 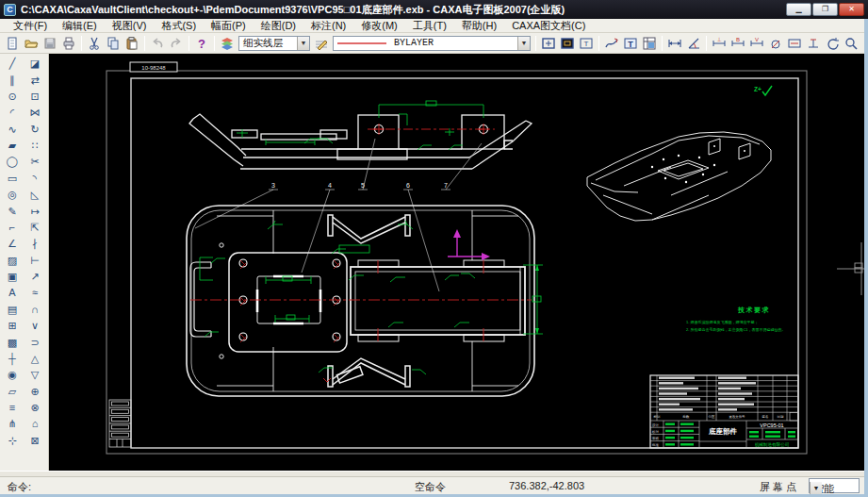 I want to click on copy-icon, so click(x=113, y=43).